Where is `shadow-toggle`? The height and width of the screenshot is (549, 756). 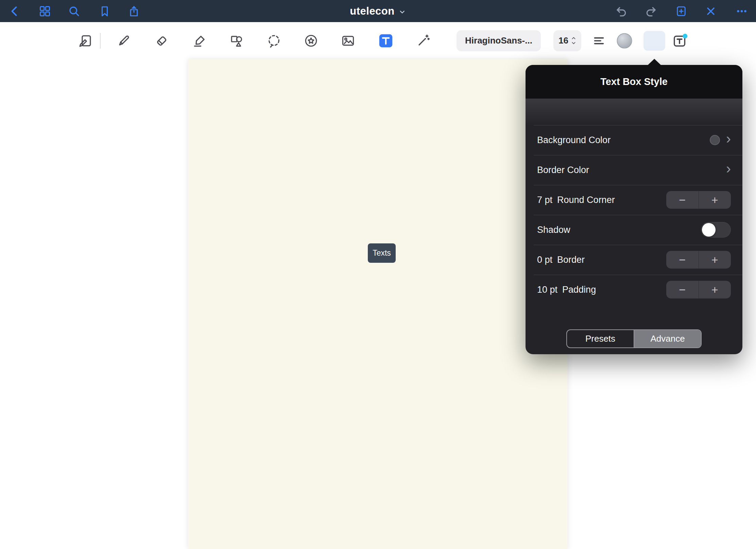 shadow-toggle is located at coordinates (716, 230).